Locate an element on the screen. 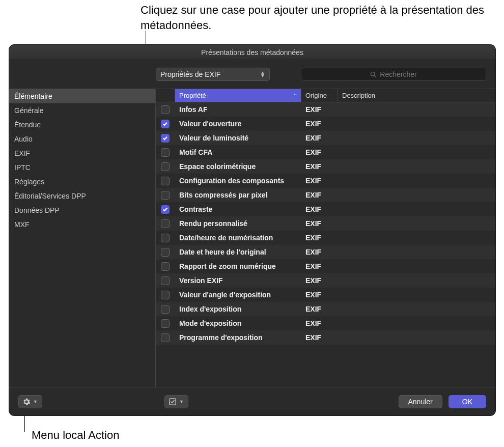 Image resolution: width=504 pixels, height=447 pixels. header-description: Description is located at coordinates (416, 96).